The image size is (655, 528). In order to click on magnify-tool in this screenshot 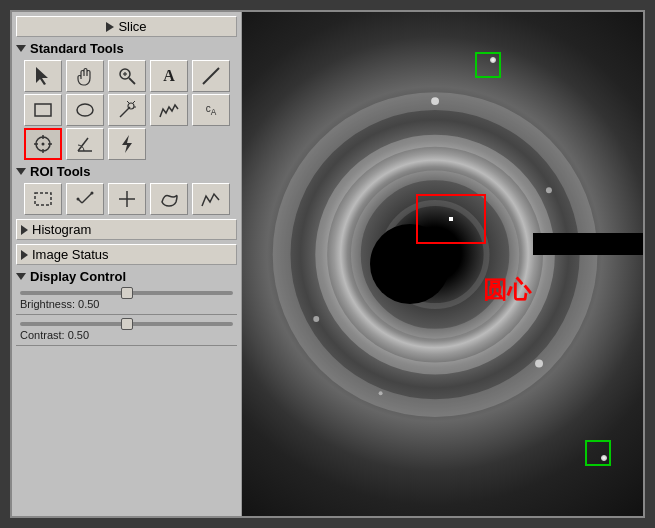, I will do `click(127, 76)`.